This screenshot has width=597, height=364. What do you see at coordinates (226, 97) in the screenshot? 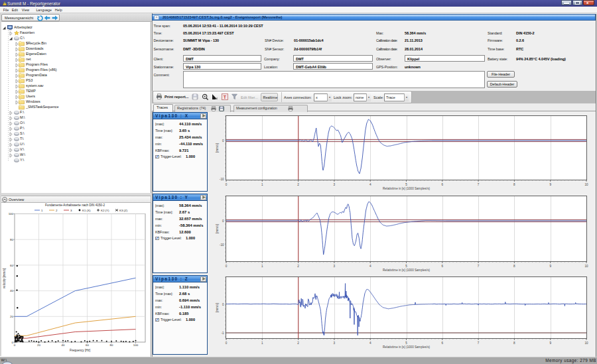
I see `svg-text: T` at bounding box center [226, 97].